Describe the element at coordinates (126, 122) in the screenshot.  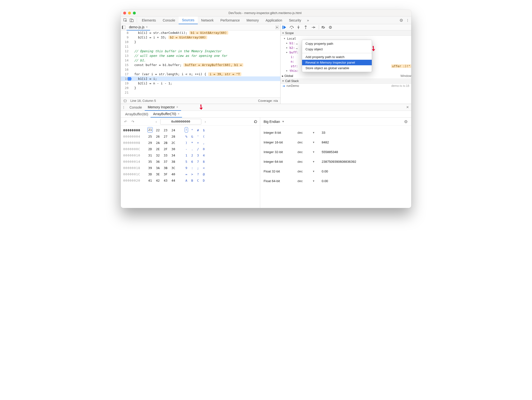
I see `undo-icon: ↶` at that location.